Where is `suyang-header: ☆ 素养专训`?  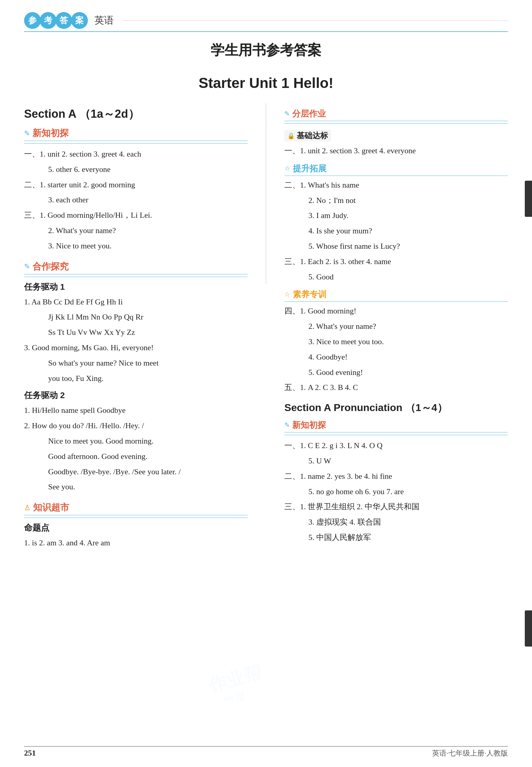 suyang-header: ☆ 素养专训 is located at coordinates (396, 295).